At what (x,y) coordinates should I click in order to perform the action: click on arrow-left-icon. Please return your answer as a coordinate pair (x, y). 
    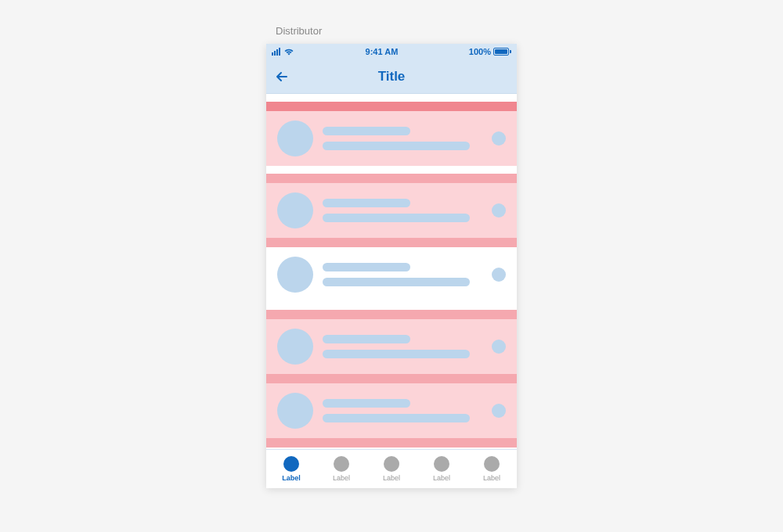
    Looking at the image, I should click on (282, 77).